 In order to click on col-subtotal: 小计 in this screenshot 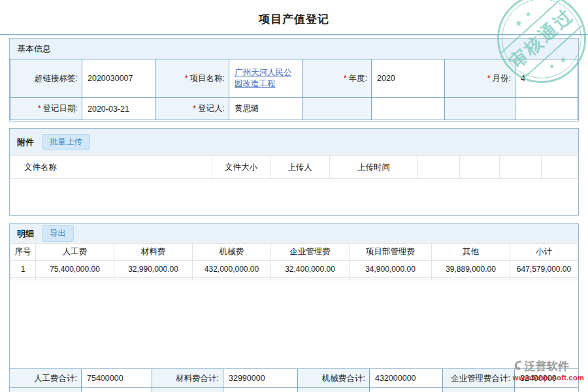, I will do `click(544, 252)`.